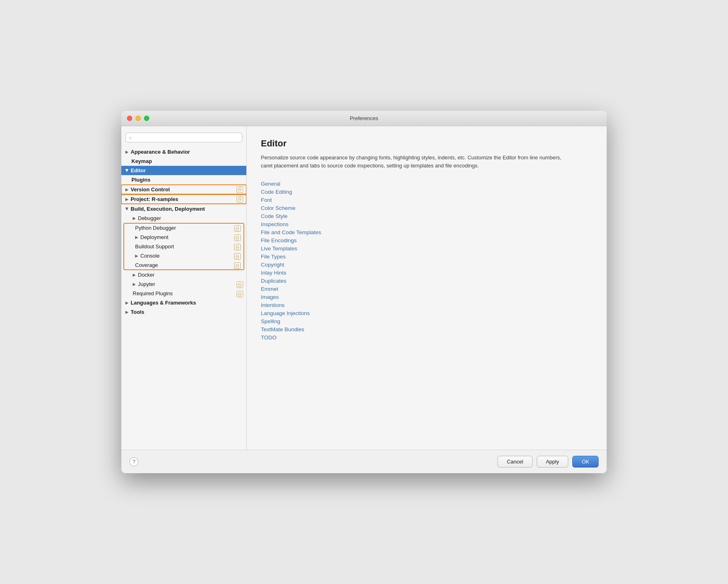 The image size is (728, 584). What do you see at coordinates (163, 303) in the screenshot?
I see `sidebar-item-label: Languages & Frameworks` at bounding box center [163, 303].